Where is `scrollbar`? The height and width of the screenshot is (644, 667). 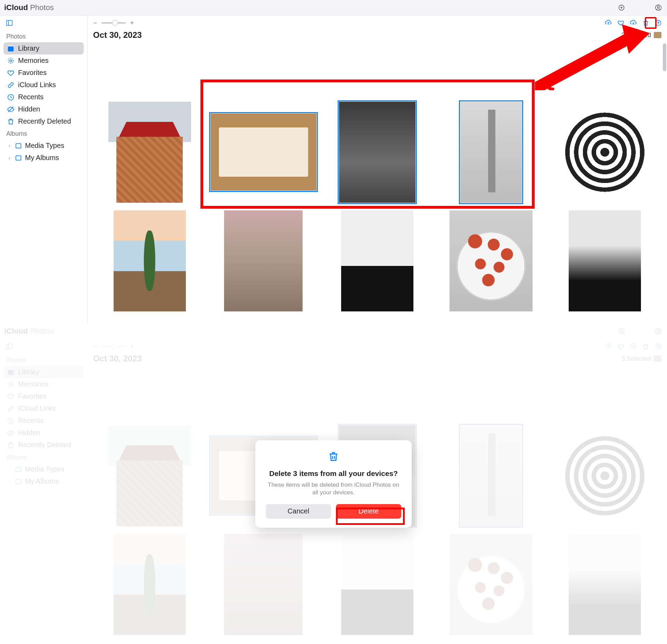
scrollbar is located at coordinates (665, 57).